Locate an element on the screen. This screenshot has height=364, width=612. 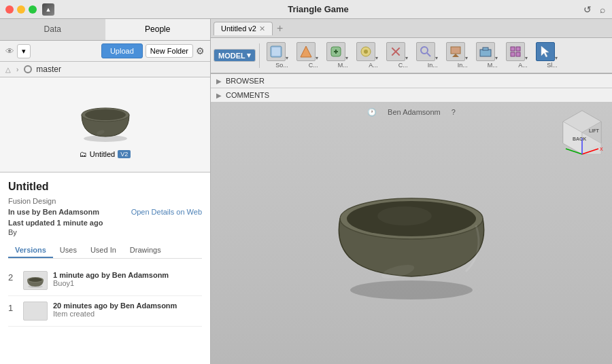
version-list: 2 1 minute ago by Ben Adamsonm is located at coordinates (105, 296).